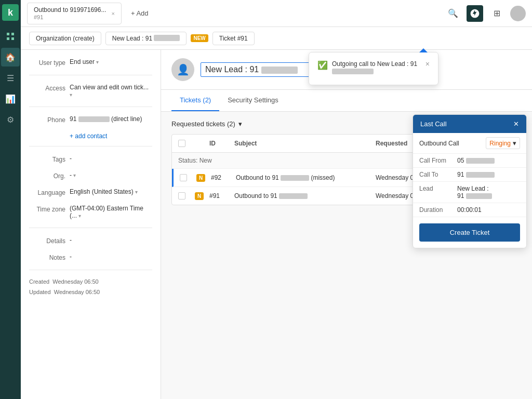 The height and width of the screenshot is (399, 532). What do you see at coordinates (71, 95) in the screenshot?
I see `access-dropdown: ▾` at bounding box center [71, 95].